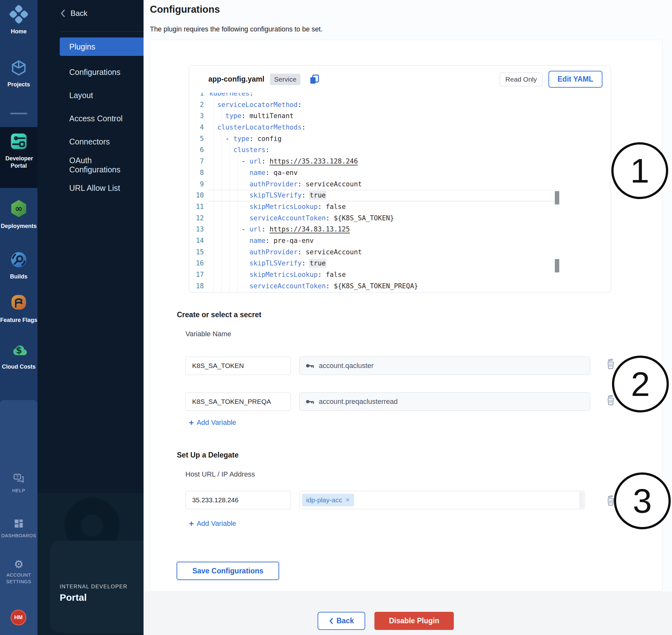 The image size is (672, 635). Describe the element at coordinates (400, 229) in the screenshot. I see `code-line: 13 - url: https://34.83.13.125` at that location.